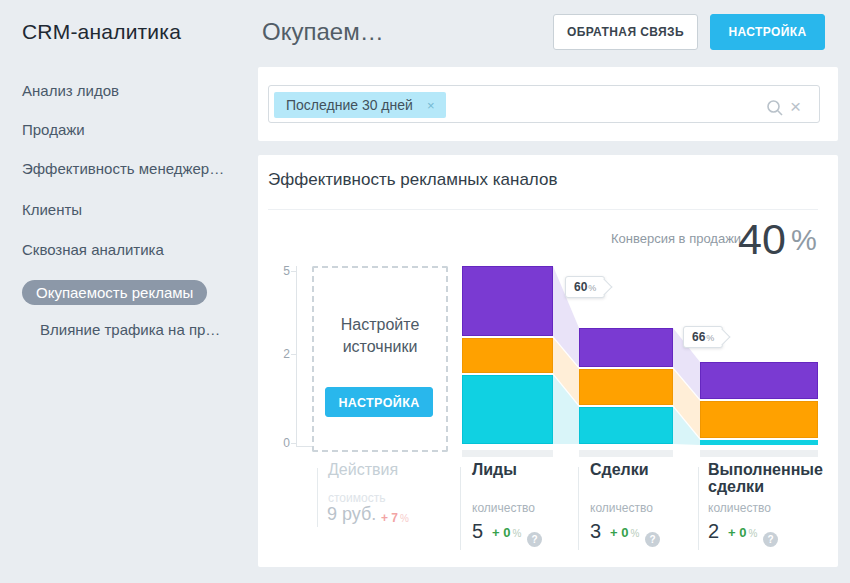  What do you see at coordinates (380, 336) in the screenshot?
I see `setup-sources-text: Настройте источники` at bounding box center [380, 336].